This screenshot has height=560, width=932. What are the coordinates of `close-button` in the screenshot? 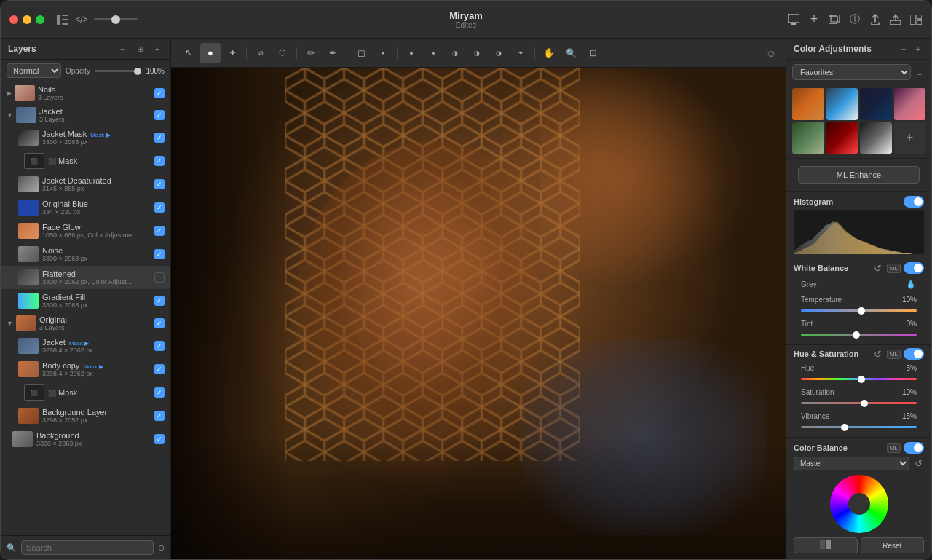 It's located at (14, 20).